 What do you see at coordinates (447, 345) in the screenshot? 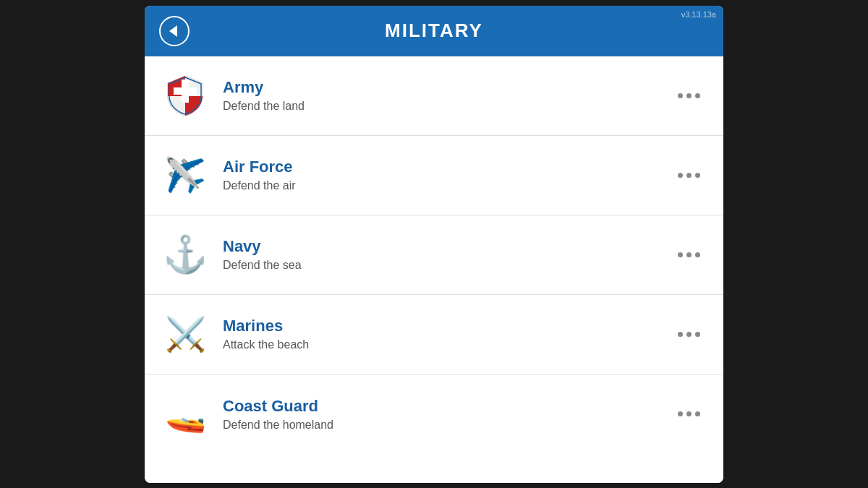
I see `marines-subtitle: Attack the beach` at bounding box center [447, 345].